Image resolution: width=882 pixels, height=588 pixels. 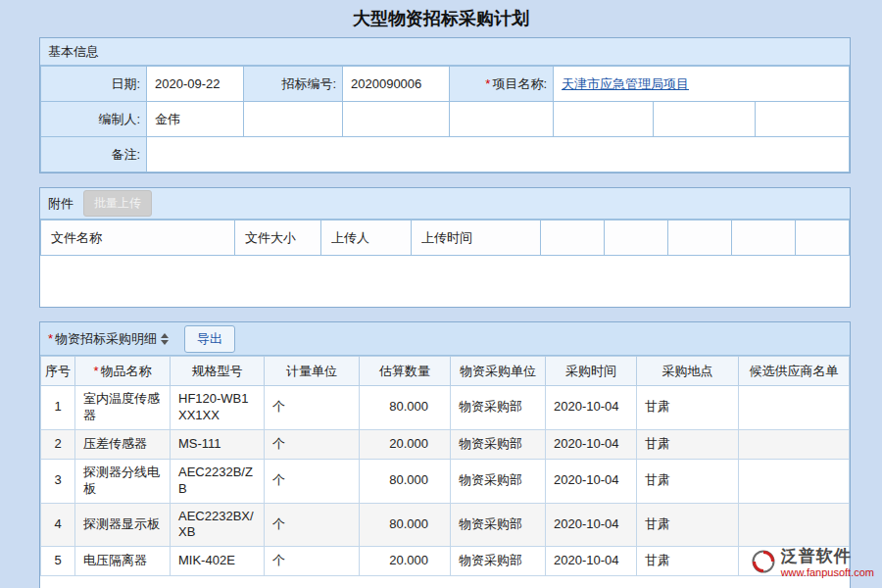 I want to click on author-label: 编制人:, so click(x=94, y=120).